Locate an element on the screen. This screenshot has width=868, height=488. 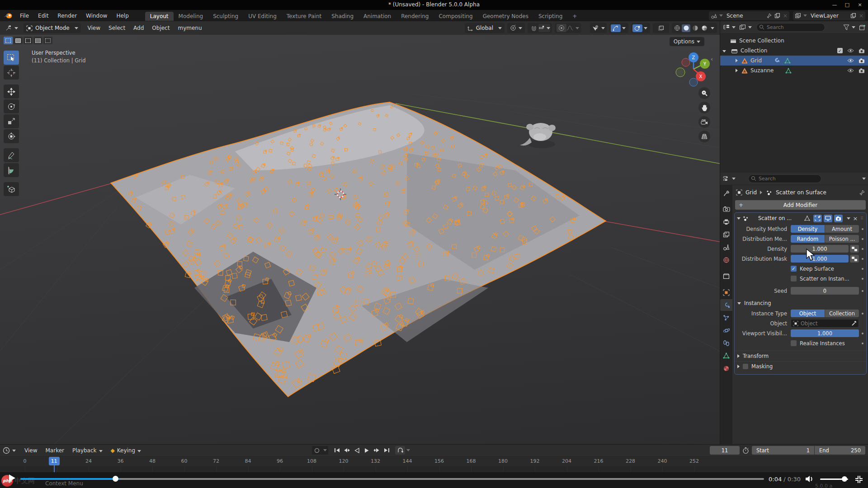
workspace-tab-animation: Animation is located at coordinates (377, 16).